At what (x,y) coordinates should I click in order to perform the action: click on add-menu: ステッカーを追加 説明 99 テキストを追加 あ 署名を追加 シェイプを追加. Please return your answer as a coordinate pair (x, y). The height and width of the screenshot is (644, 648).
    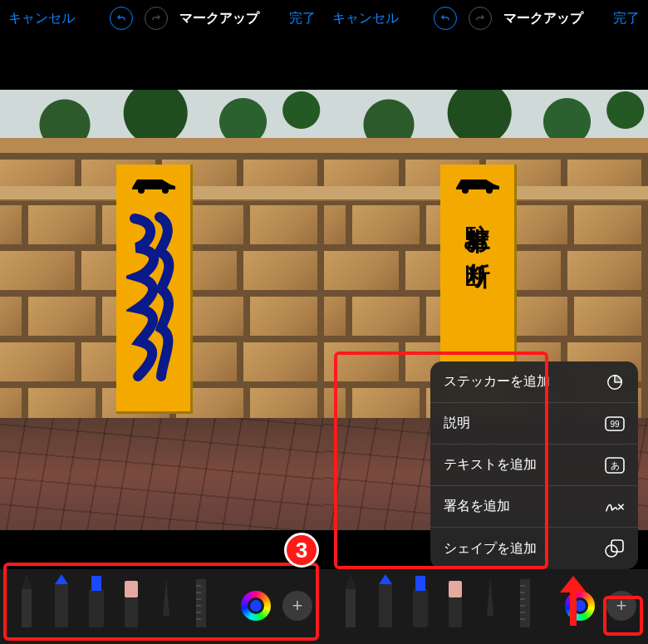
    Looking at the image, I should click on (534, 465).